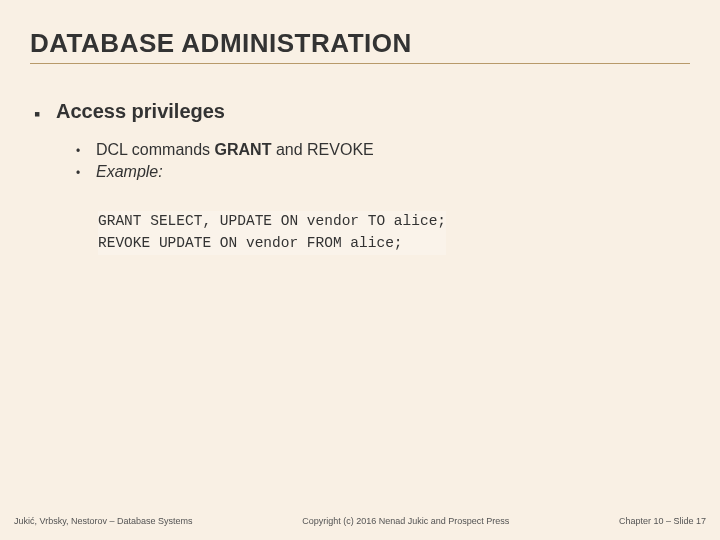 This screenshot has width=720, height=540. I want to click on code-block: GRANT SELECT, UPDATE ON vendor TO alice;…, so click(272, 233).